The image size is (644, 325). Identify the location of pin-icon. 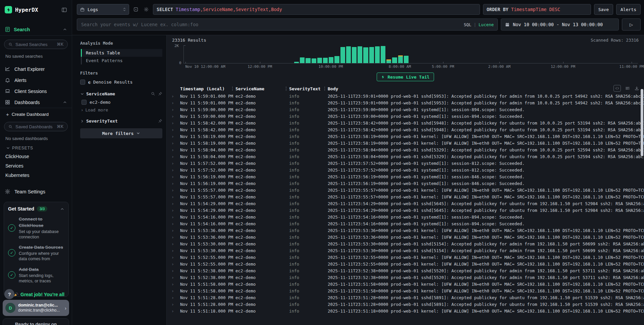
(160, 94).